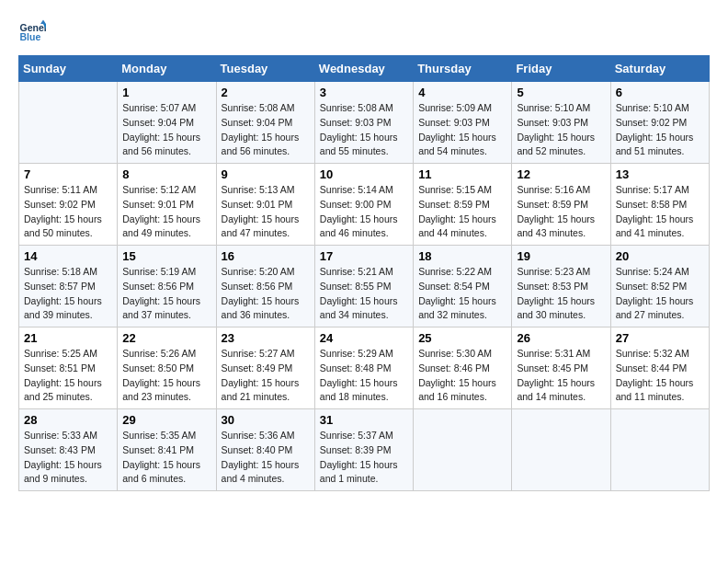 This screenshot has width=728, height=563. Describe the element at coordinates (364, 287) in the screenshot. I see `calendar-cell: 17Sunrise: 5:21 AMSunset: 8:55 PMDayligh…` at that location.